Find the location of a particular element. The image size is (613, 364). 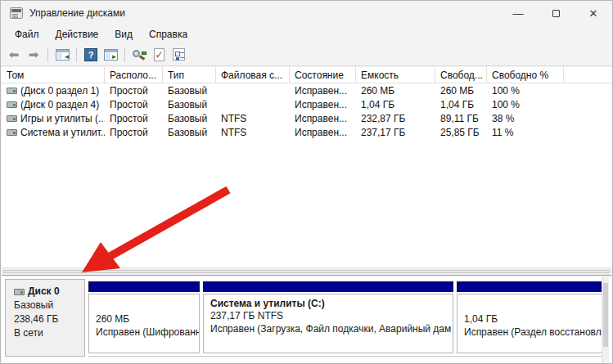

app-icon is located at coordinates (16, 13).